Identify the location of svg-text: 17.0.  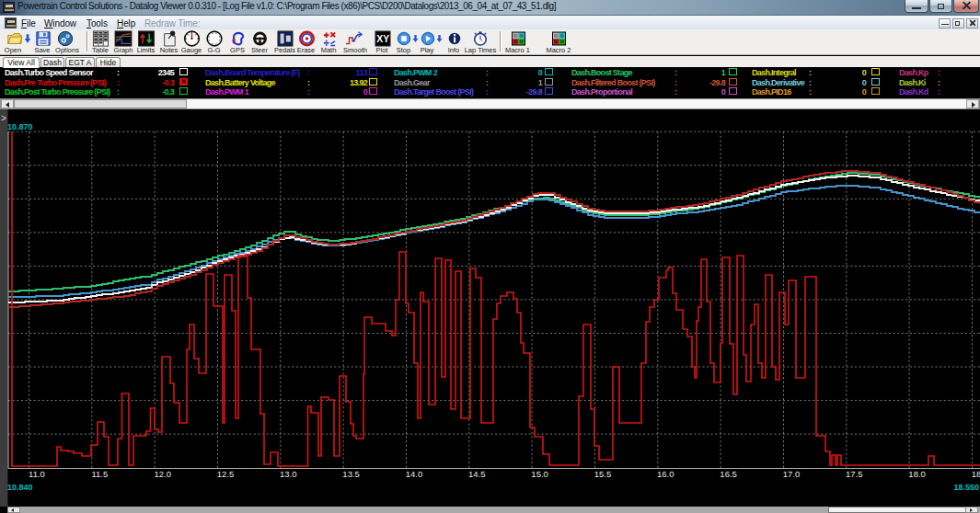
(791, 474).